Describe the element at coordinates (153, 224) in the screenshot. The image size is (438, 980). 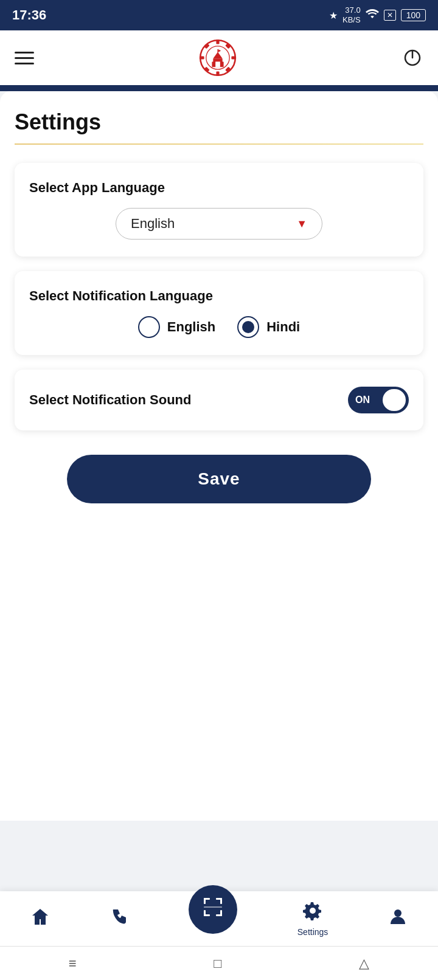
I see `selected-language: English` at that location.